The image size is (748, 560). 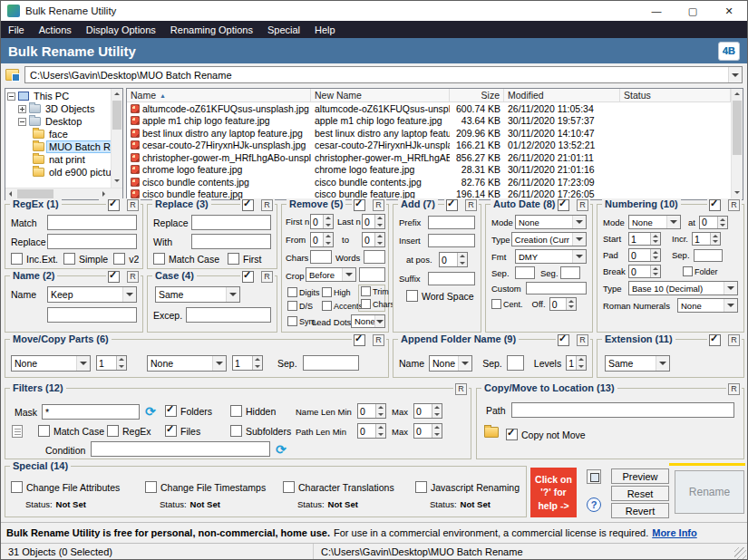 What do you see at coordinates (452, 279) in the screenshot?
I see `suffix-input` at bounding box center [452, 279].